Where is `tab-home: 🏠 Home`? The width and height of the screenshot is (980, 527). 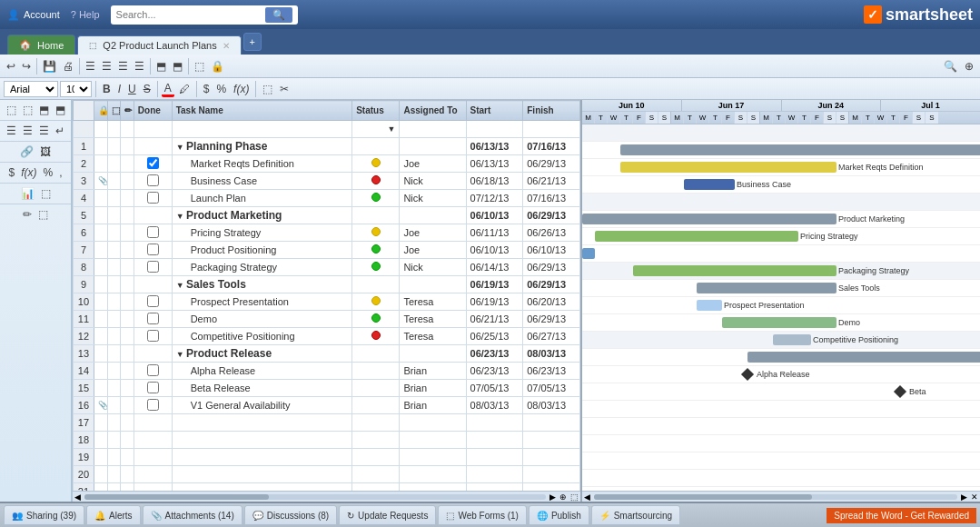
tab-home: 🏠 Home is located at coordinates (42, 45).